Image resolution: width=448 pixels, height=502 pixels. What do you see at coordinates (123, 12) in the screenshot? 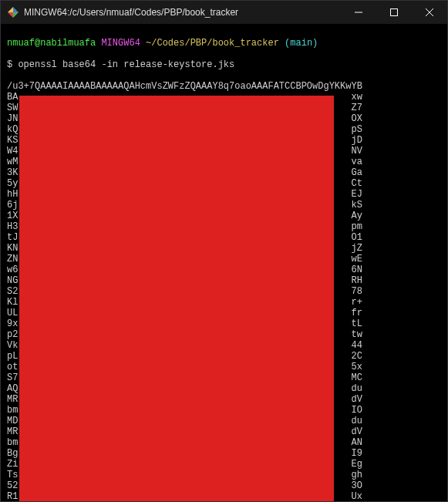
I see `titlebar-left: MINGW64:/c/Users/nmuaf/Codes/PBP/book_tr…` at bounding box center [123, 12].